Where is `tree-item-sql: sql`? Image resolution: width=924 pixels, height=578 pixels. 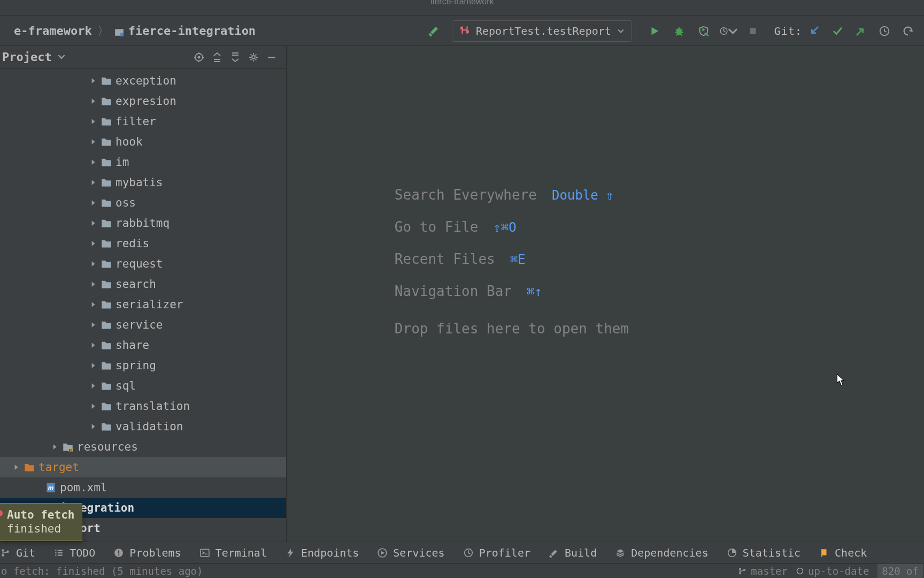
tree-item-sql: sql is located at coordinates (143, 386).